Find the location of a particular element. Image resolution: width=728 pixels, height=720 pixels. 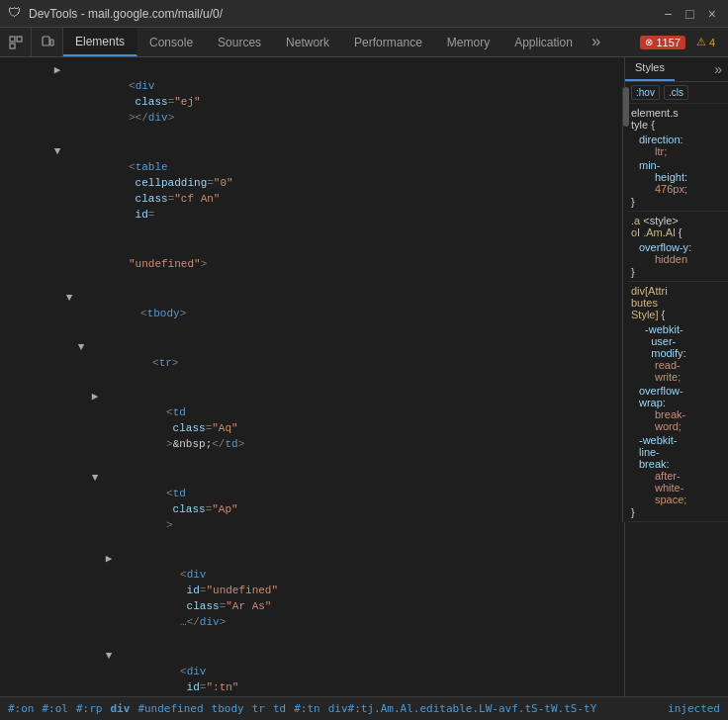

title-bar: 🛡 DevTools - mail.google.com/mail/u/0/ −… is located at coordinates (364, 14).